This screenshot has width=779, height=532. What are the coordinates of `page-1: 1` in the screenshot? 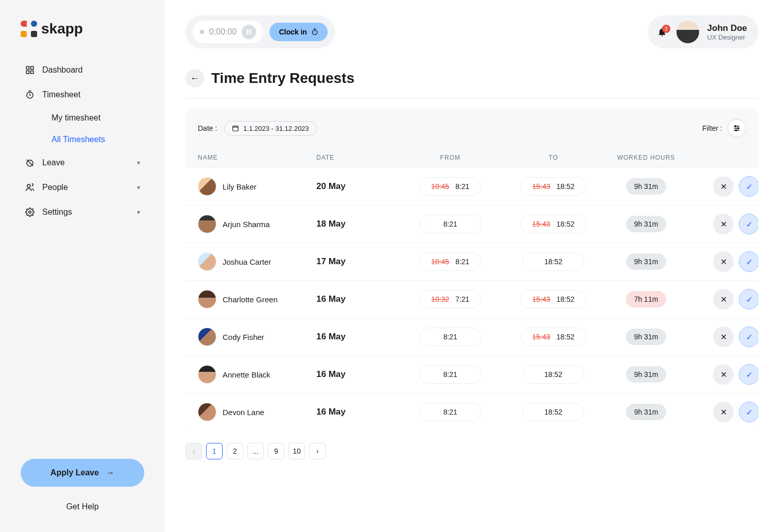 It's located at (214, 451).